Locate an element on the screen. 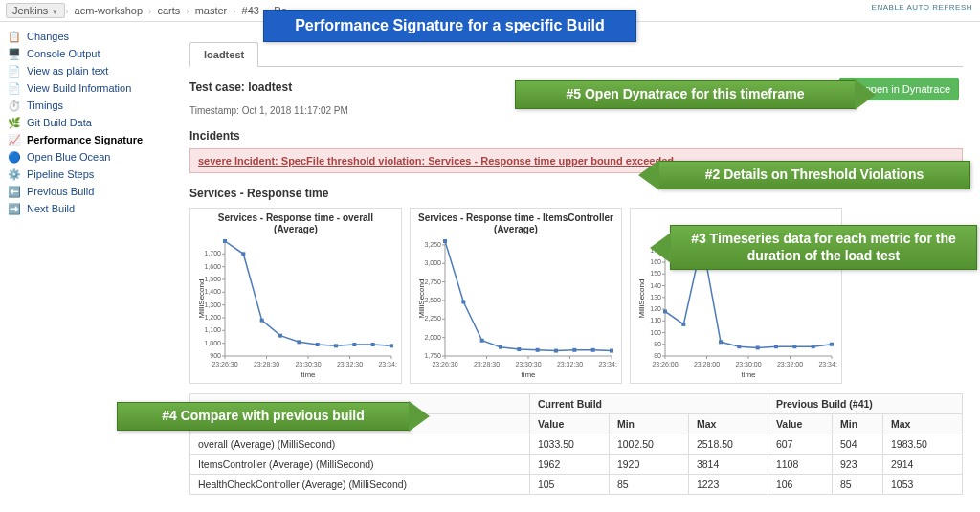  svg-text: 1,300 is located at coordinates (212, 304).